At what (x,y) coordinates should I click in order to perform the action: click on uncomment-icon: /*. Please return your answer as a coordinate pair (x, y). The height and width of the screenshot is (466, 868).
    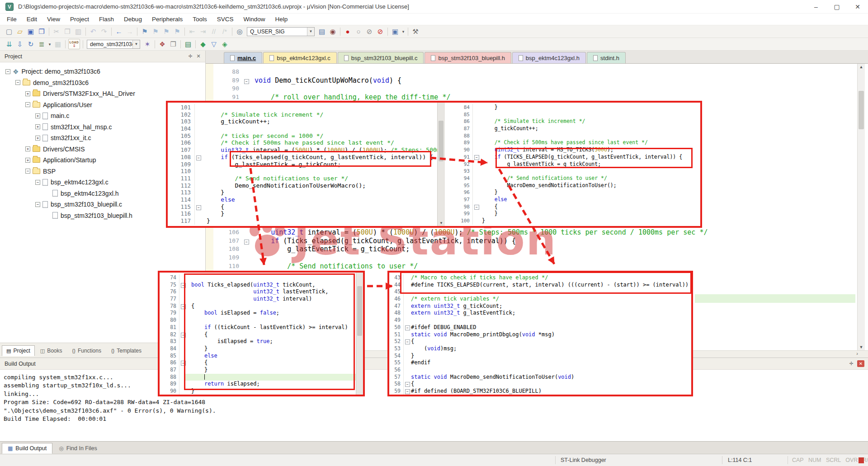
    Looking at the image, I should click on (225, 32).